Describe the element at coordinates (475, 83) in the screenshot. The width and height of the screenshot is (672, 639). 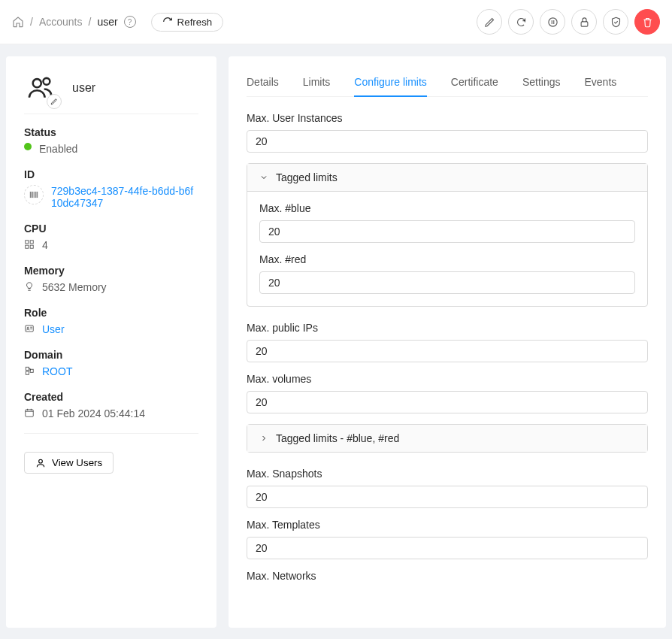
I see `tab-certificate: Certificate` at that location.